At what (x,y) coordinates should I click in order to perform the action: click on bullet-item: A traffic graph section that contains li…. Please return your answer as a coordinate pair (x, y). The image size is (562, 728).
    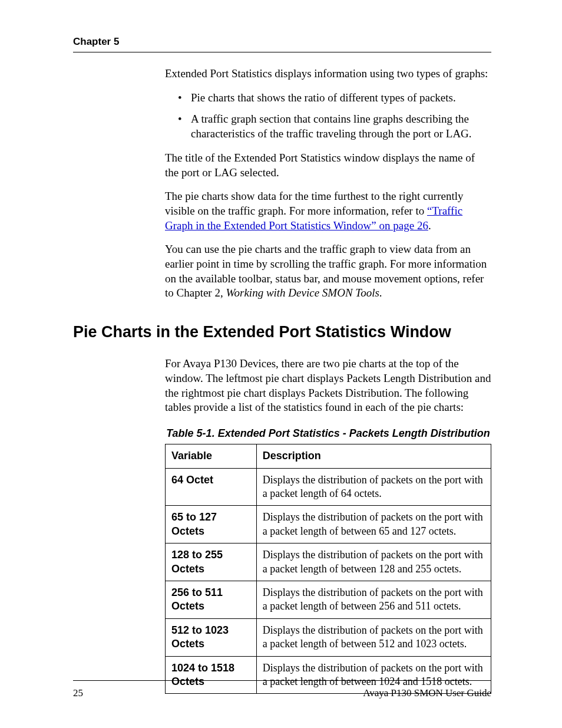
    Looking at the image, I should click on (328, 126).